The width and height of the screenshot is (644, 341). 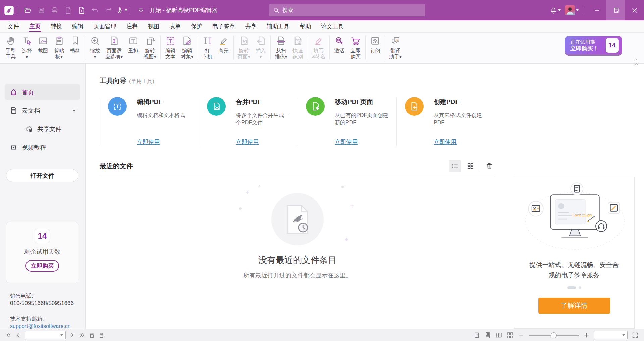 What do you see at coordinates (13, 26) in the screenshot?
I see `menu-item: 文件` at bounding box center [13, 26].